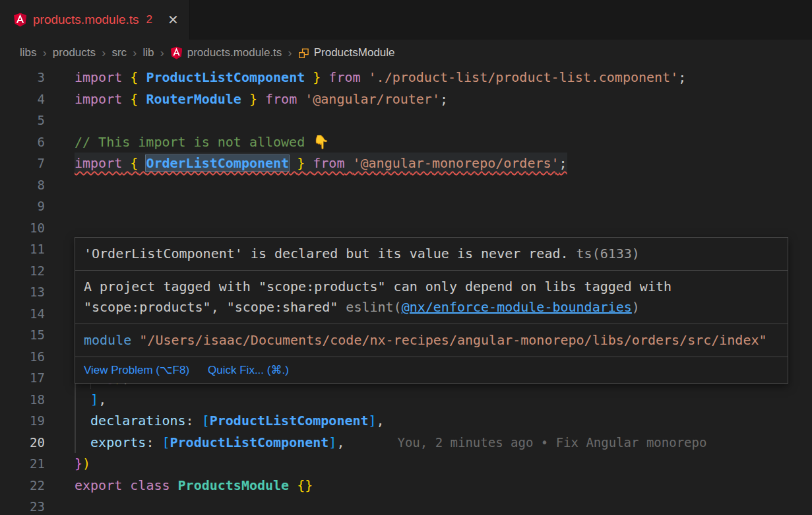  I want to click on hover-module-info: module "/Users/isaac/Documents/code/nx-r…, so click(431, 340).